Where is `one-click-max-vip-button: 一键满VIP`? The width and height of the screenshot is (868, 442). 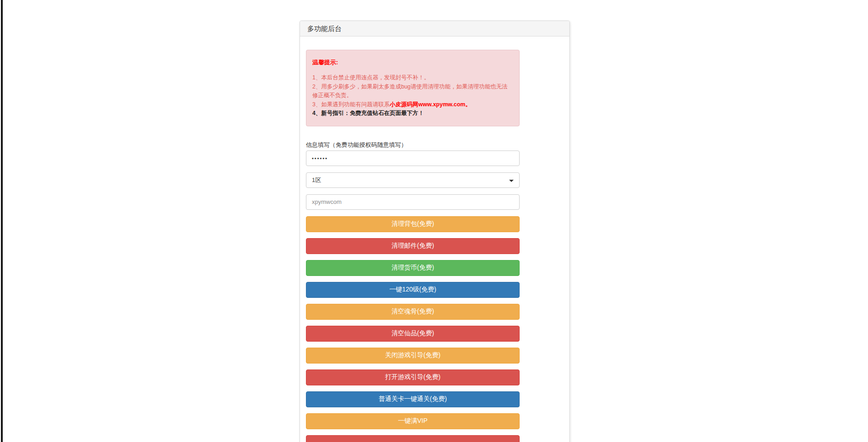
one-click-max-vip-button: 一键满VIP is located at coordinates (413, 421).